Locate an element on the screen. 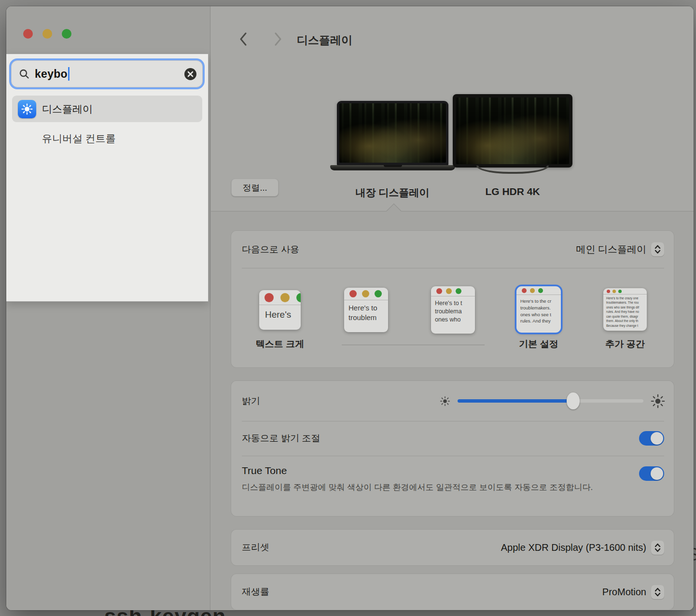  true-tone-description: 디스플레이를 주변광에 맞춰 색상이 다른 환경에서도 일관적으로 보이도록 자… is located at coordinates (422, 488).